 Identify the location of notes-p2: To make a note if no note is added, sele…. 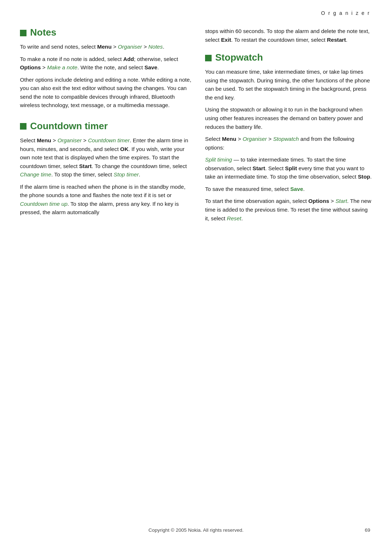
(107, 63).